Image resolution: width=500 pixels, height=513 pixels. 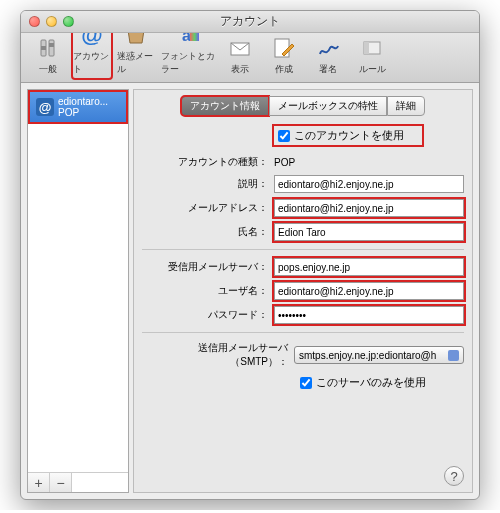 I want to click on smtp-only-label: このサーバのみを使用, so click(x=371, y=382).